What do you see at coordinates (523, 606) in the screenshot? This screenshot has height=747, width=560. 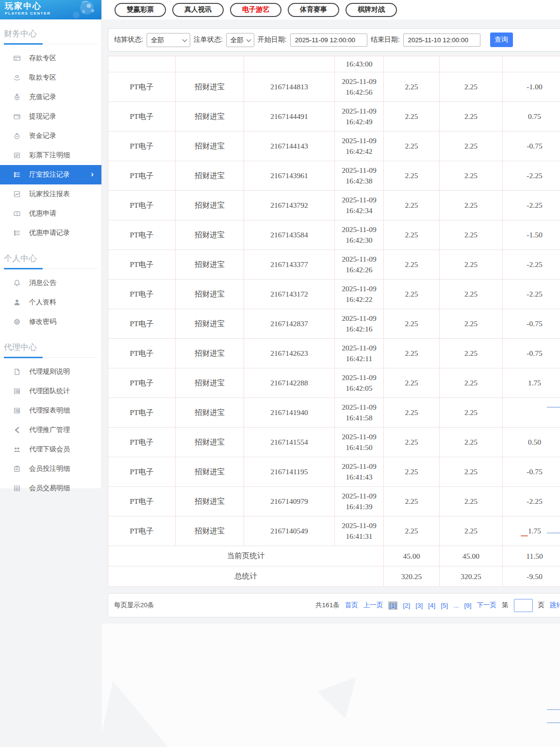 I see `page-jump-input` at bounding box center [523, 606].